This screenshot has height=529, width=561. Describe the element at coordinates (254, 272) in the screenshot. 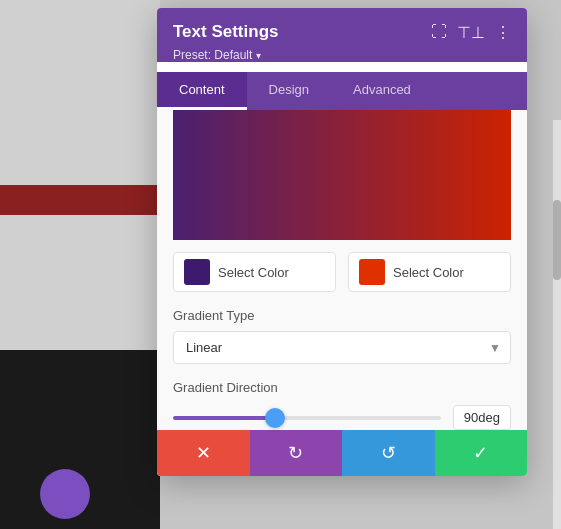

I see `color-selector-1: Select Color` at that location.